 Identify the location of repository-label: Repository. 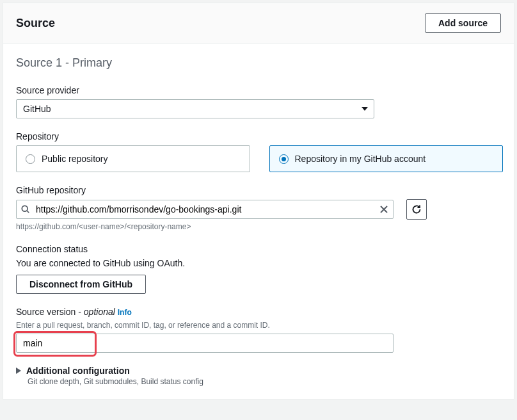
(258, 136).